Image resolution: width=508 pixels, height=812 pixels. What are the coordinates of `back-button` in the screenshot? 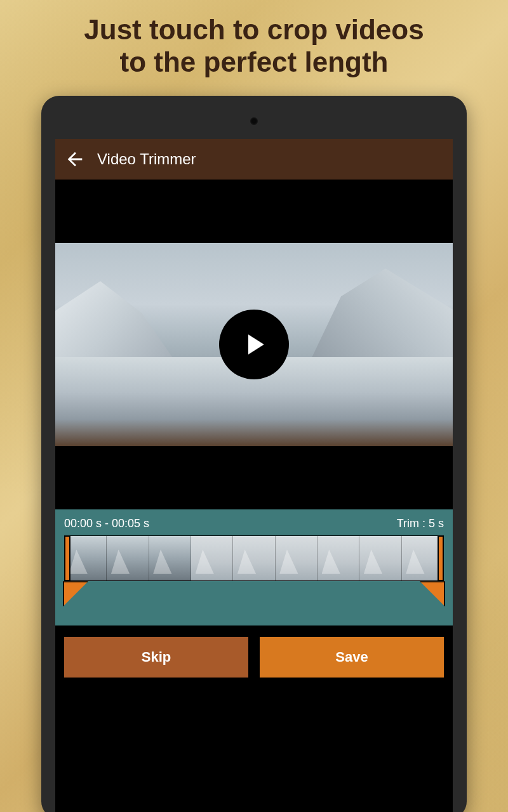 It's located at (75, 159).